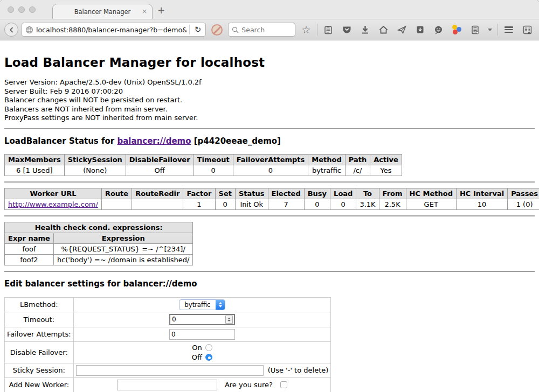  What do you see at coordinates (317, 193) in the screenshot?
I see `header-cell: Busy` at bounding box center [317, 193].